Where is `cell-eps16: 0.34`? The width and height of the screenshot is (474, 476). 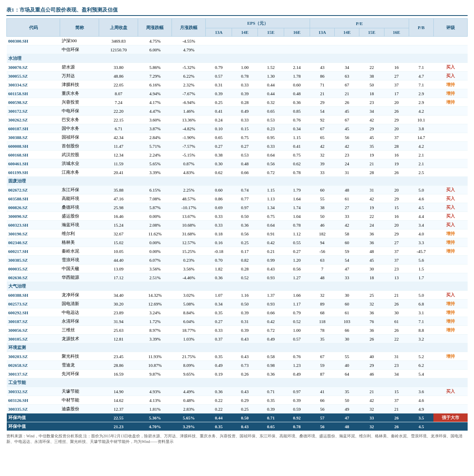
cell-eps16: 0.34 is located at coordinates (297, 129).